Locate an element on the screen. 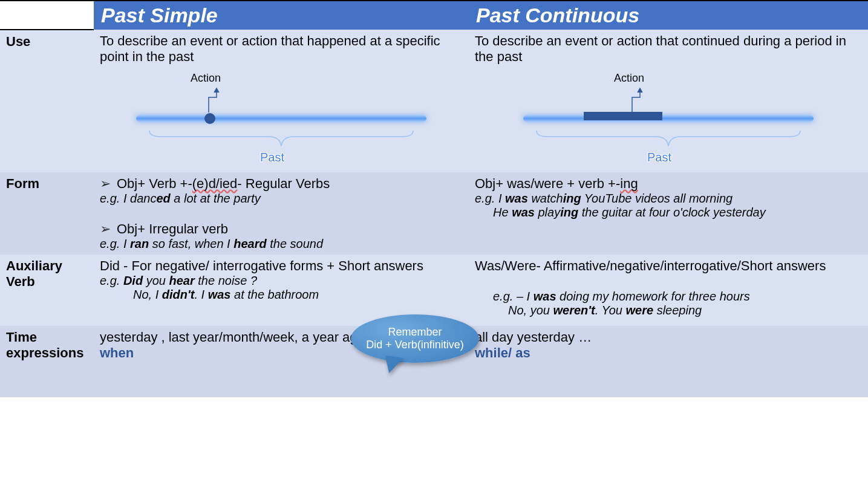 This screenshot has width=868, height=494. keyword: while/ as is located at coordinates (668, 353).